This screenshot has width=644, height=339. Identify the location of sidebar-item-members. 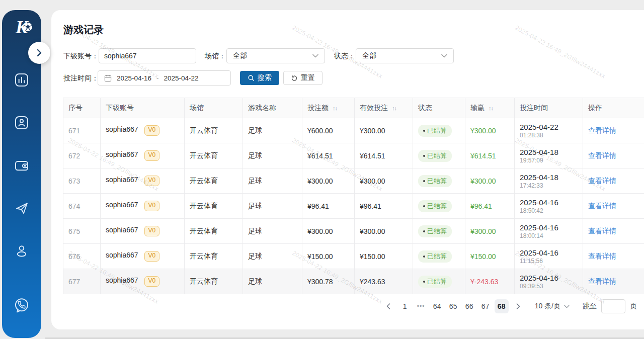
(22, 124).